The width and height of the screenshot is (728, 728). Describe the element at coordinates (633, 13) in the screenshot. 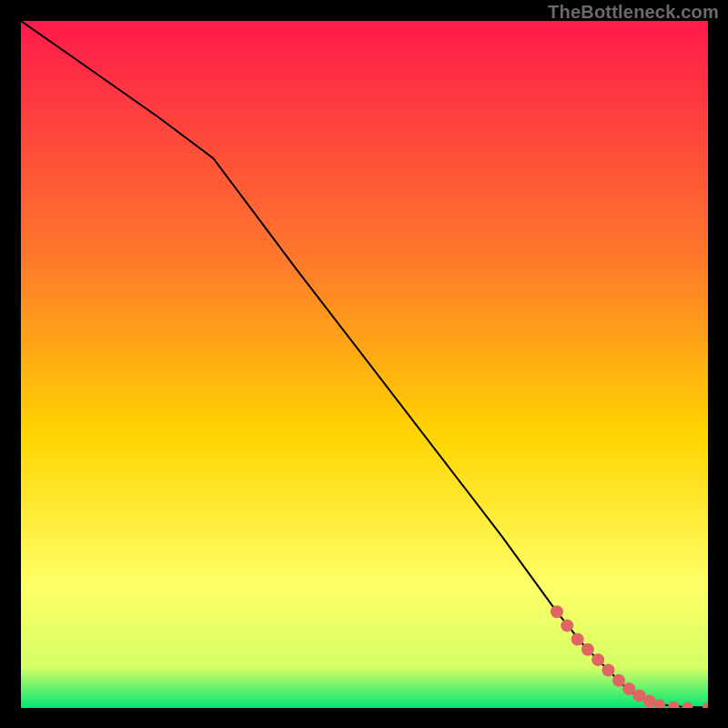

I see `watermark-text: TheBottleneck.com` at that location.